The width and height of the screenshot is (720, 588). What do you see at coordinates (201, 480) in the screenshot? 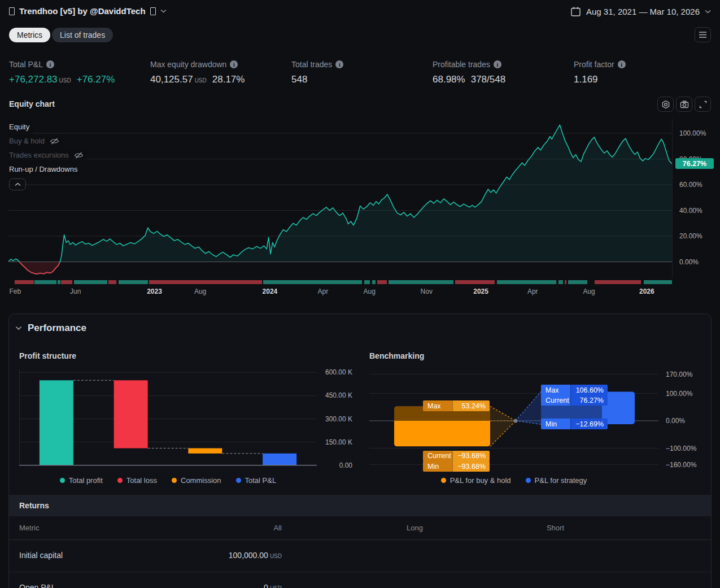
I see `legend-label: Commission` at bounding box center [201, 480].